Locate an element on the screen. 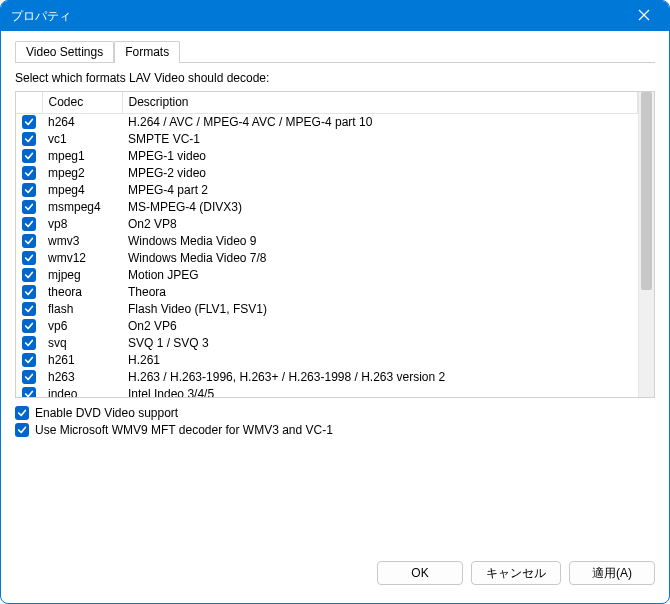 The image size is (670, 604). row-description: MPEG-4 part 2 is located at coordinates (380, 190).